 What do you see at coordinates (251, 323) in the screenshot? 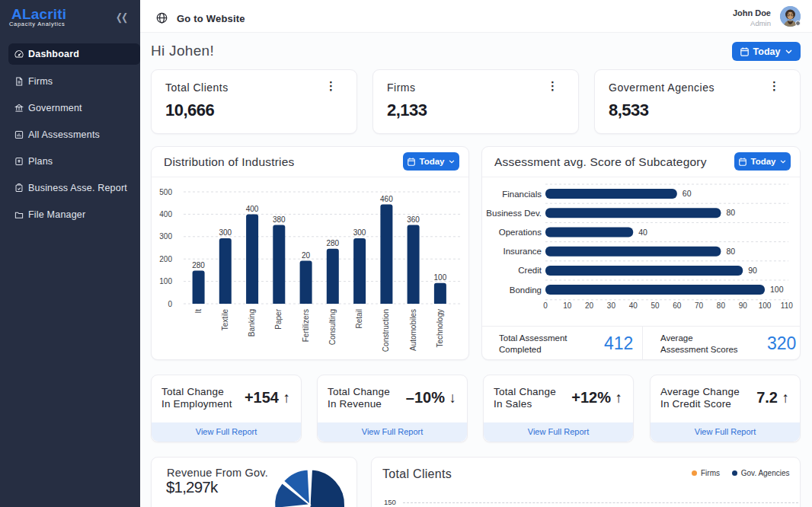
I see `svg-text: Banking` at bounding box center [251, 323].